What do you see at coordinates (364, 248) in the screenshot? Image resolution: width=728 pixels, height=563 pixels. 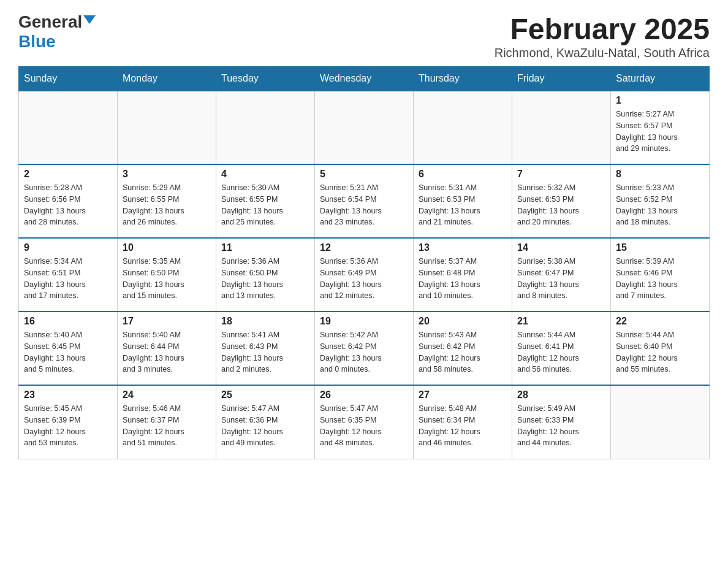 I see `day-number: 12` at bounding box center [364, 248].